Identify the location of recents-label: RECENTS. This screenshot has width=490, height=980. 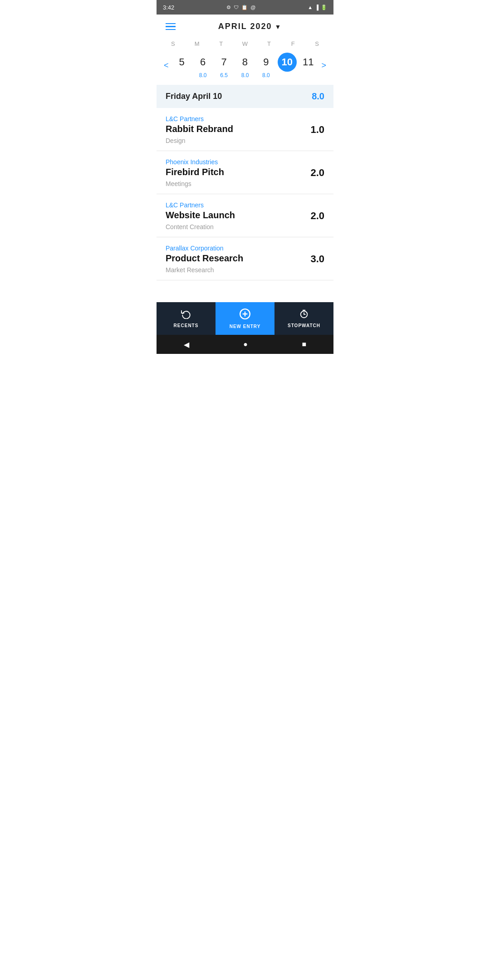
(186, 326).